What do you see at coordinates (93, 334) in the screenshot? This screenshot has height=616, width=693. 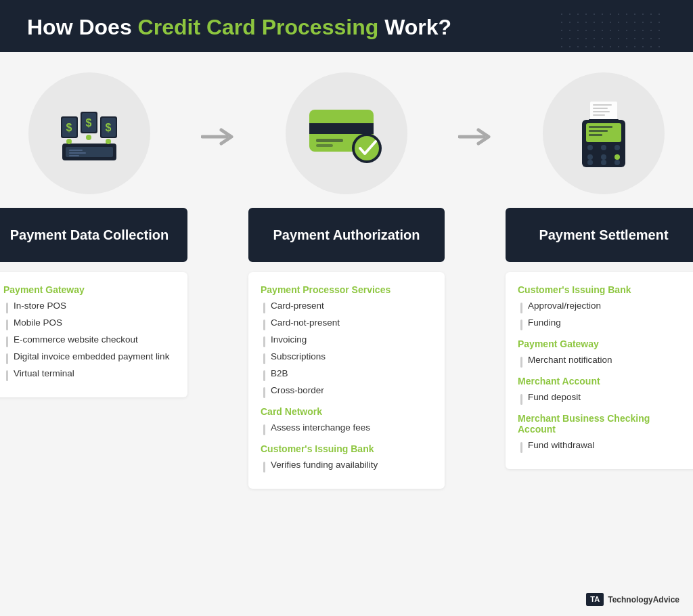 I see `detail-card-payment-data-collection: Payment Gateway In-store POS Mobile POS …` at bounding box center [93, 334].